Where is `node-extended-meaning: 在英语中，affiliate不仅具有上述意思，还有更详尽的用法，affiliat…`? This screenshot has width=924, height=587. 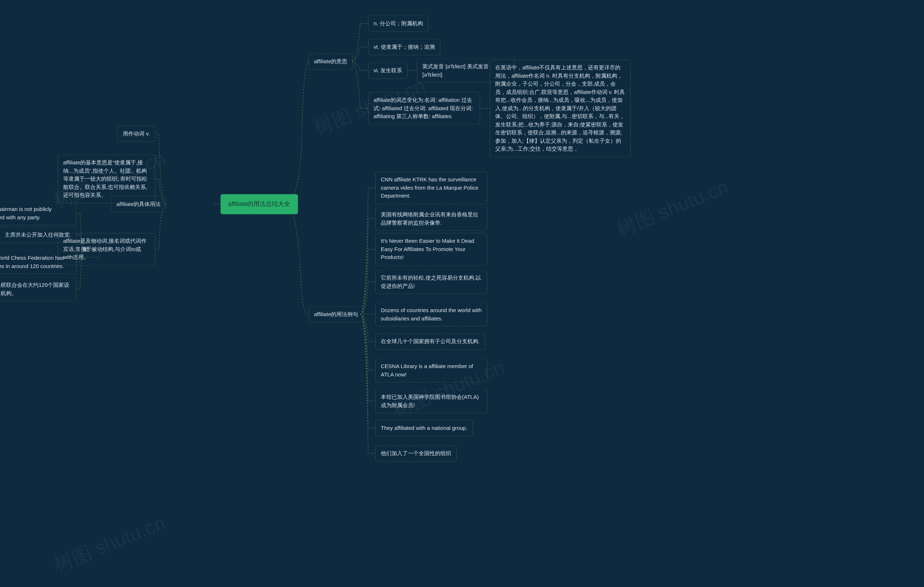
node-extended-meaning: 在英语中，affiliate不仅具有上述意思，还有更详尽的用法，affiliat… is located at coordinates (560, 108).